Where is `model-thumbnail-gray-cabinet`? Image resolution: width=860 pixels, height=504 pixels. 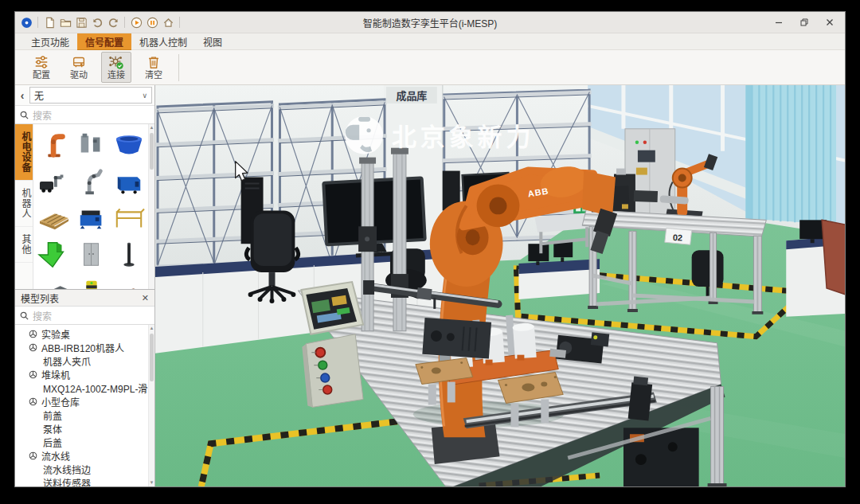 model-thumbnail-gray-cabinet is located at coordinates (92, 255).